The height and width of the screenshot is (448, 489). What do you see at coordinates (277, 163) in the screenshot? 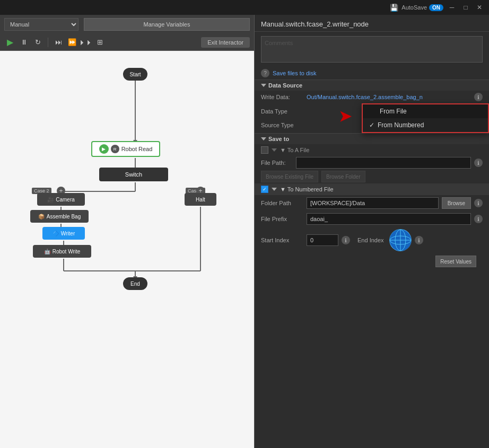
I see `file-path-label: File Path:` at bounding box center [277, 163].